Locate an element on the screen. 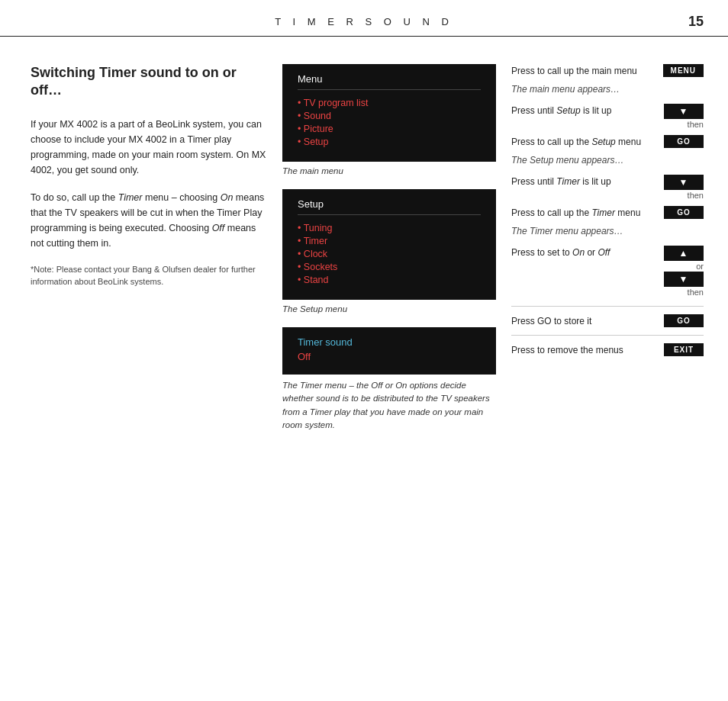 The width and height of the screenshot is (728, 701). instruction-step1-result: The main menu appears… is located at coordinates (607, 90).